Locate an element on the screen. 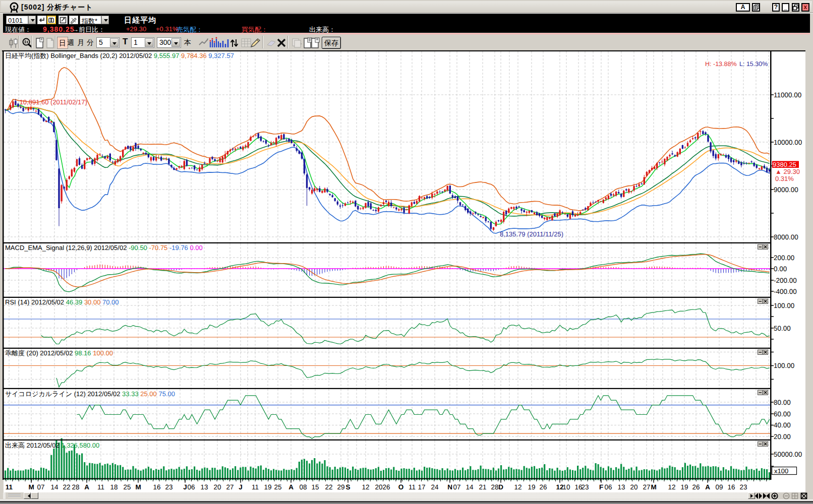 This screenshot has height=504, width=813. svg-text: 0.00 is located at coordinates (780, 269).